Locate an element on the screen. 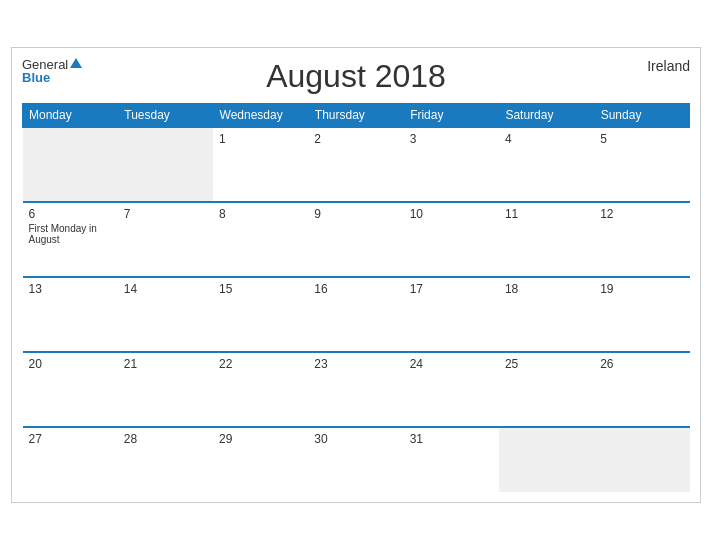  day-cell: 22 is located at coordinates (260, 390).